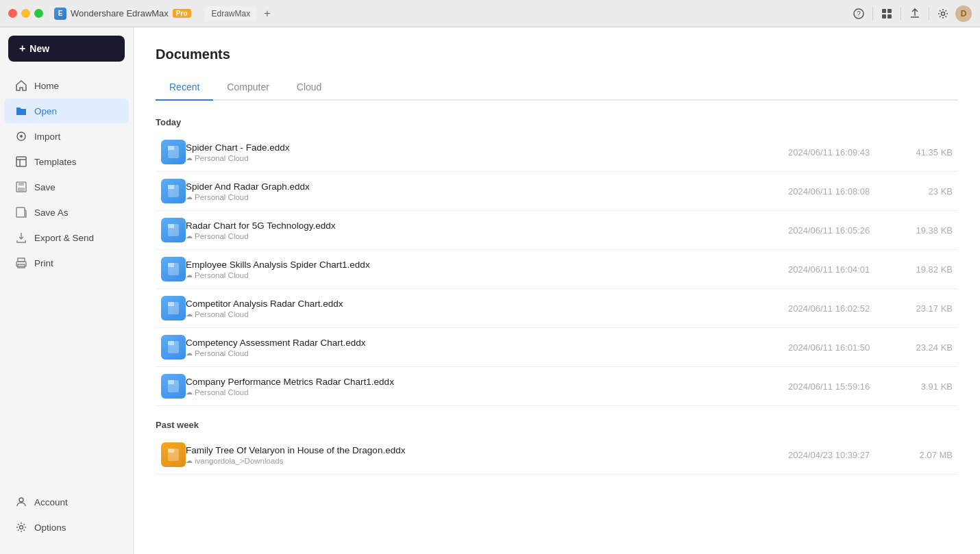  Describe the element at coordinates (556, 192) in the screenshot. I see `file-item: Spider And Radar Graph.eddx☁Personal Clo…` at that location.